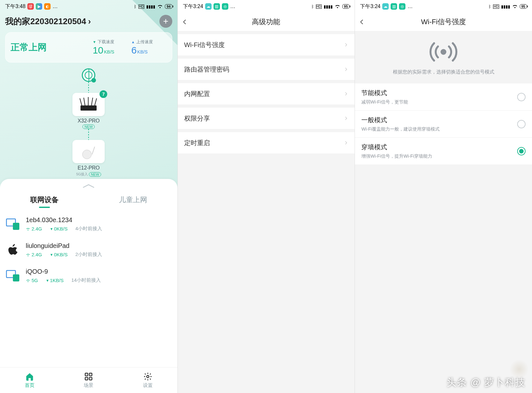  I want to click on network-status: 正常上网, so click(50, 47).